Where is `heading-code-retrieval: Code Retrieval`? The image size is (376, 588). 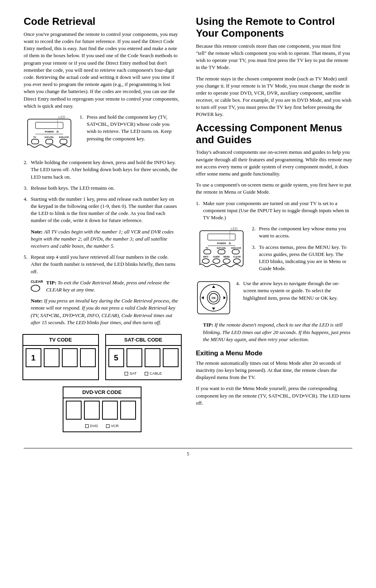
heading-code-retrieval: Code Retrieval is located at coordinates (102, 22).